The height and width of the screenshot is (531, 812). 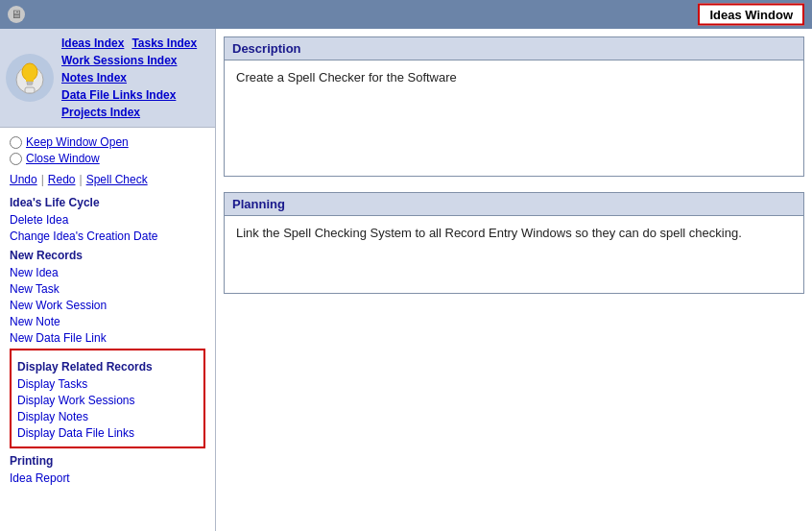 What do you see at coordinates (107, 79) in the screenshot?
I see `nav-header: Ideas Index Tasks Index Work Sessions In…` at bounding box center [107, 79].